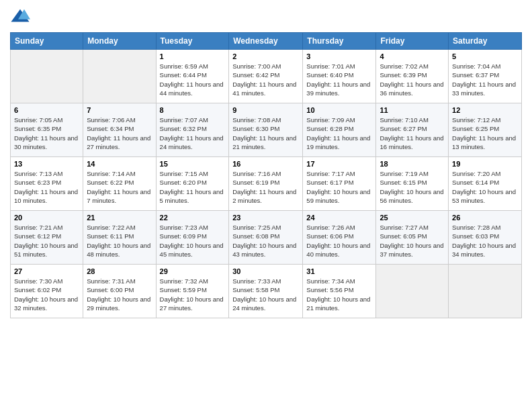  I want to click on day-info: Sunrise: 7:08 AM Sunset: 6:30 PM Dayligh…, so click(266, 133).